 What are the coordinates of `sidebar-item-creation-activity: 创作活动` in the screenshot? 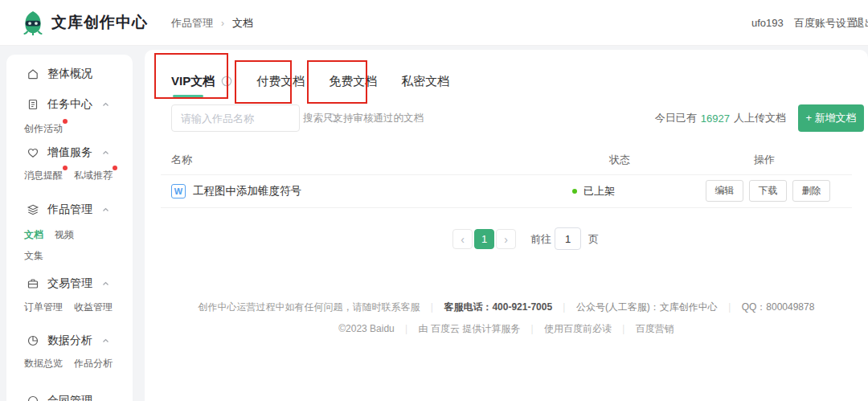 It's located at (43, 129).